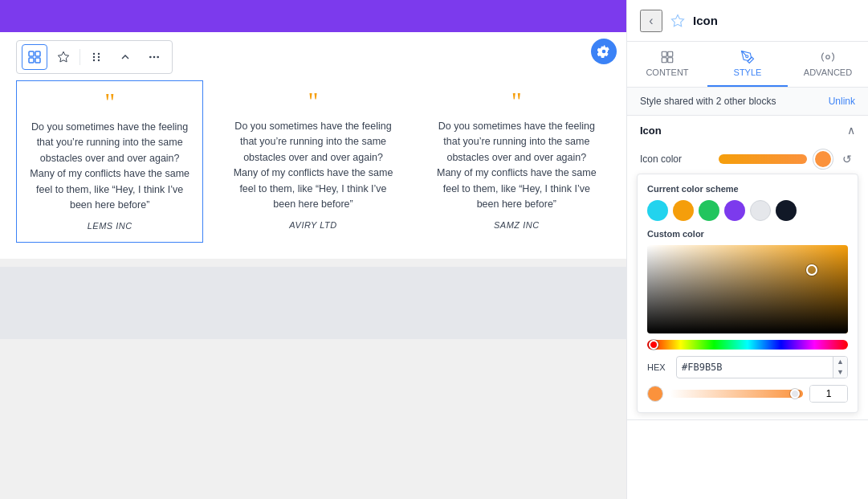  I want to click on quote-icon-2: ", so click(313, 101).